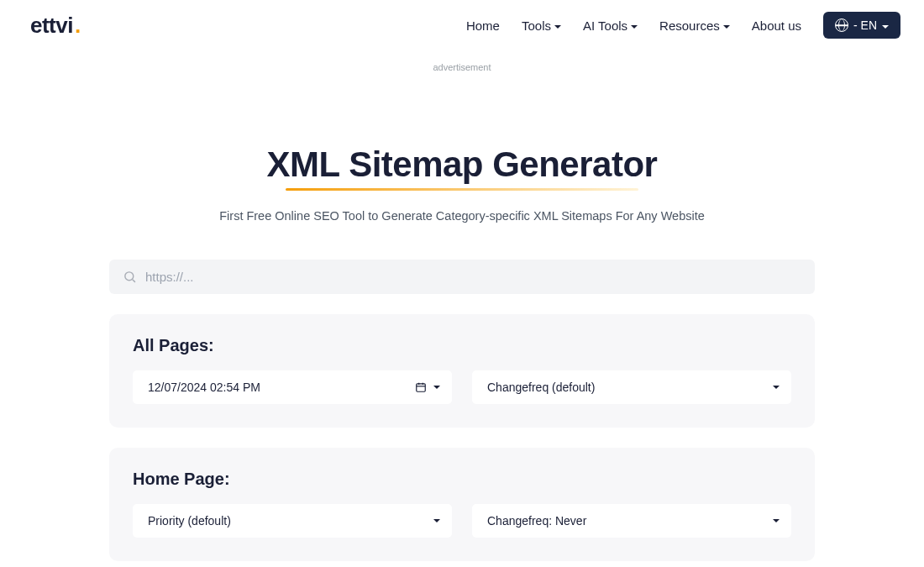 Image resolution: width=924 pixels, height=567 pixels. I want to click on home-page-priority-select: Priority (defoult), so click(292, 521).